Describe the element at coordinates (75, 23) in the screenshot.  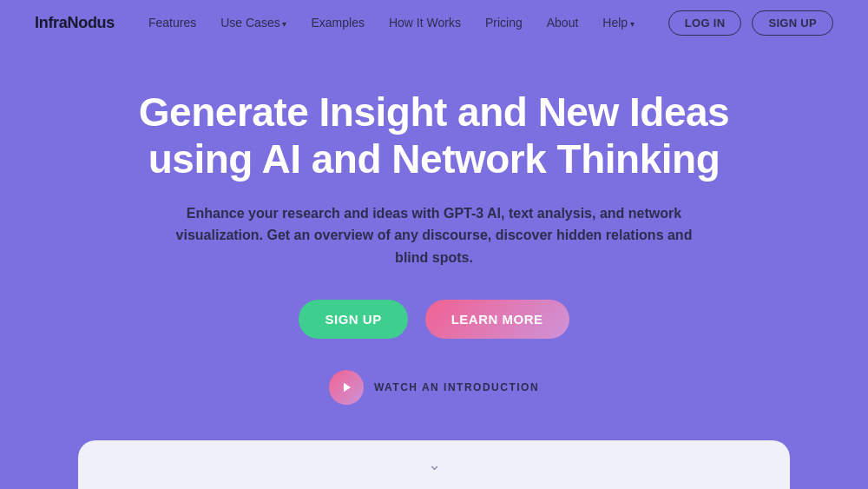
I see `brand-logo: InfraNodus` at that location.